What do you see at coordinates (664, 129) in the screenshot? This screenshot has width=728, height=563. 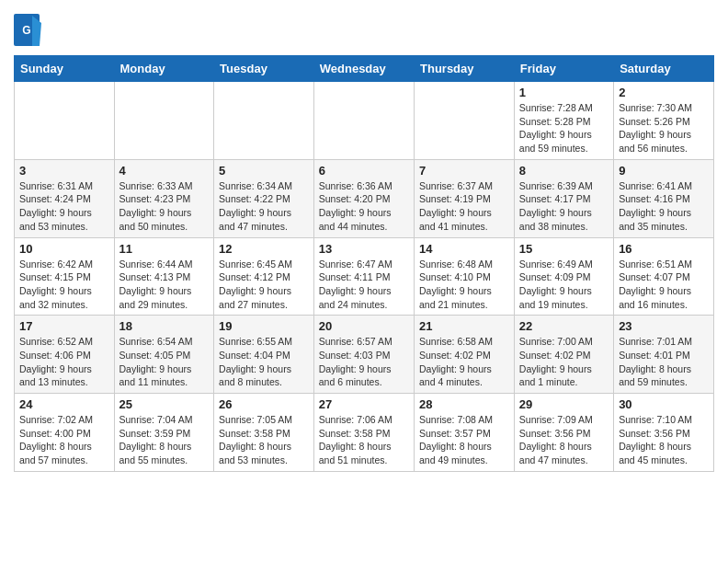 I see `day-info: Sunrise: 7:30 AM Sunset: 5:26 PM Dayligh…` at bounding box center [664, 129].